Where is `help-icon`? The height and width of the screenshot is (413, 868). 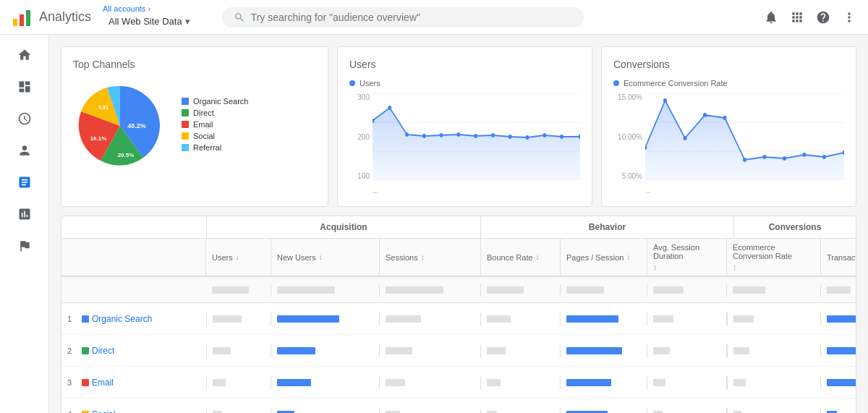
help-icon is located at coordinates (823, 17).